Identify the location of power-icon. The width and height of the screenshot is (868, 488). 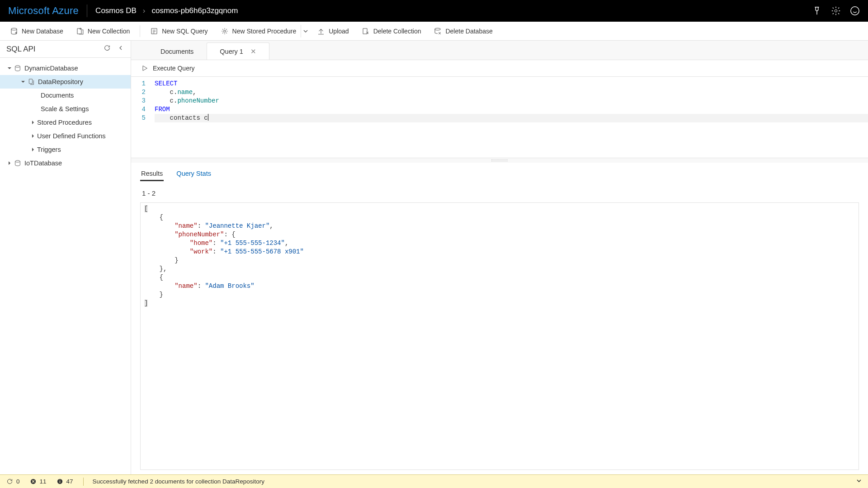
(817, 11).